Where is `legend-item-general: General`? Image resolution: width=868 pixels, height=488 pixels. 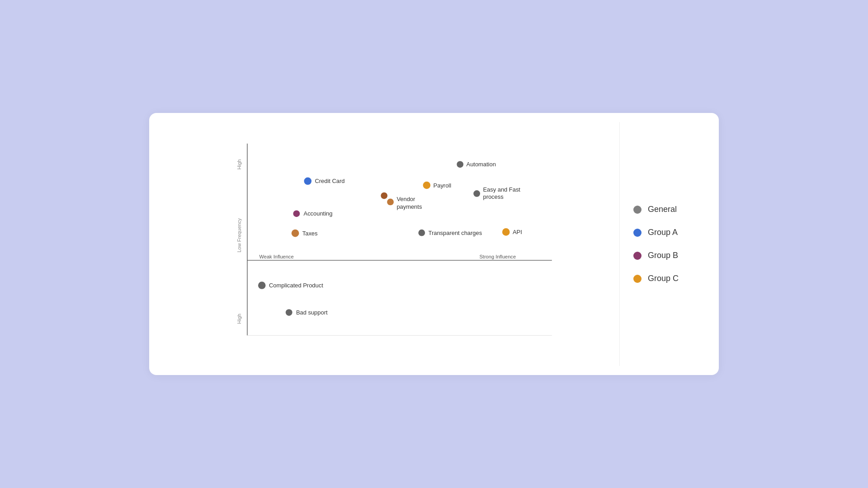
legend-item-general: General is located at coordinates (669, 210).